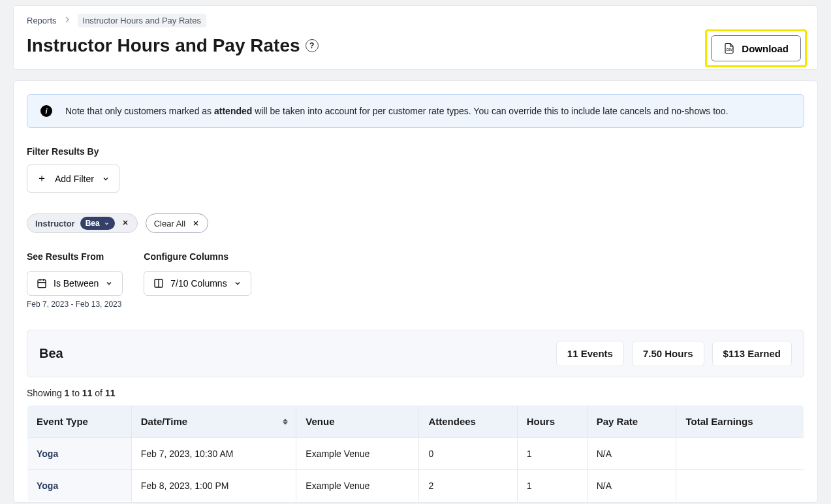 This screenshot has width=831, height=504. What do you see at coordinates (415, 393) in the screenshot?
I see `showing-text: Showing 1 to 11 of 11` at bounding box center [415, 393].